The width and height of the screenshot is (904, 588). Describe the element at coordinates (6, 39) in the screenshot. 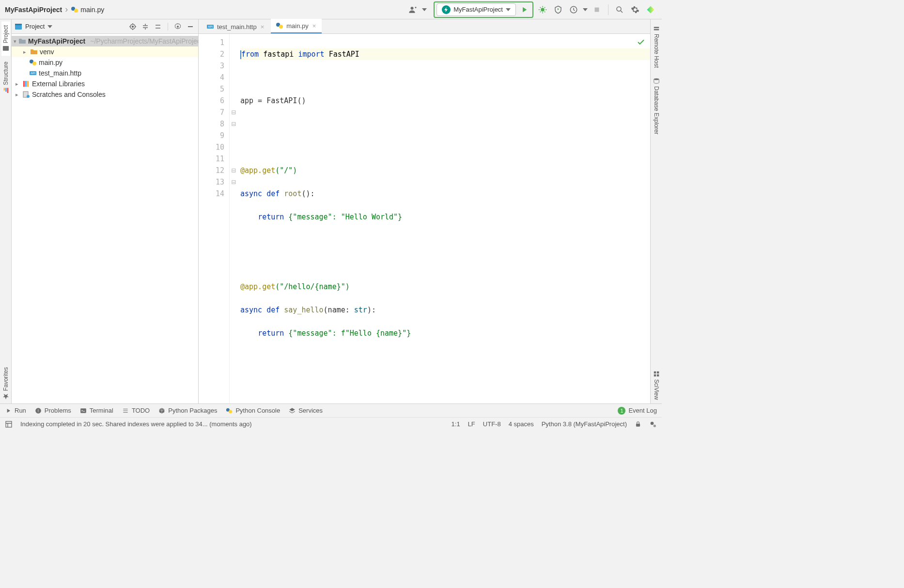

I see `tab-project: Project` at that location.